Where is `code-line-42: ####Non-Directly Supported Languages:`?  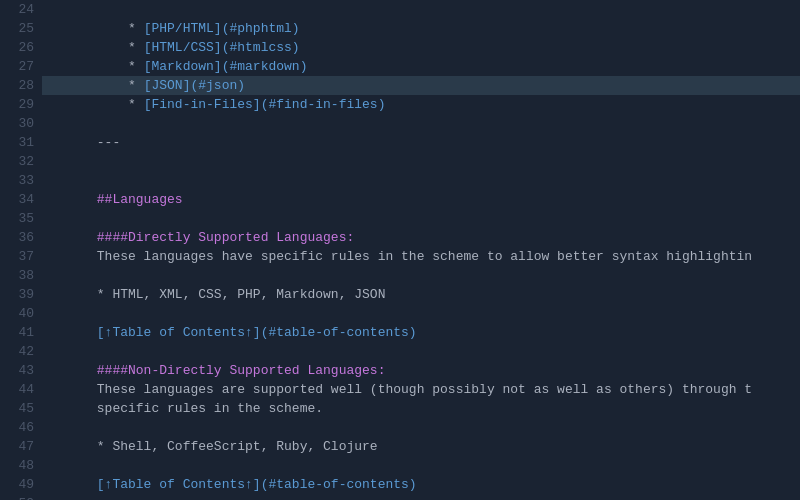 code-line-42: ####Non-Directly Supported Languages: is located at coordinates (421, 352).